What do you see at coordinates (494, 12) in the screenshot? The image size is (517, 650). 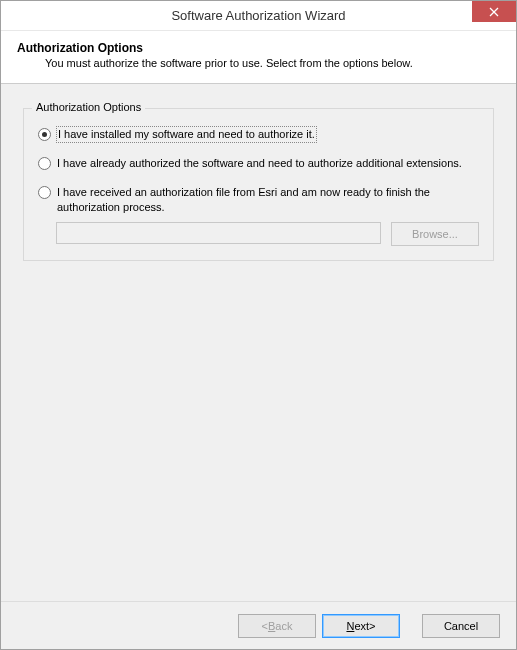 I see `close-button` at bounding box center [494, 12].